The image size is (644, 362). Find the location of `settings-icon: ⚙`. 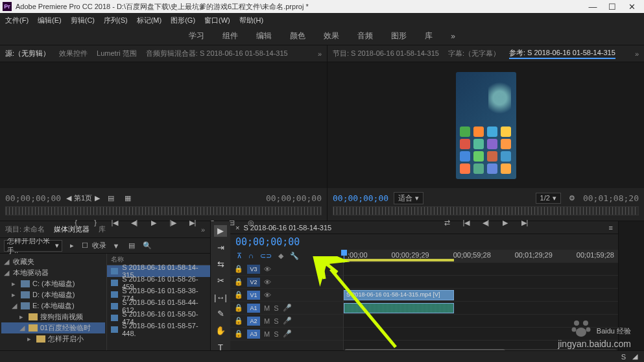

settings-icon: ⚙ is located at coordinates (572, 198).